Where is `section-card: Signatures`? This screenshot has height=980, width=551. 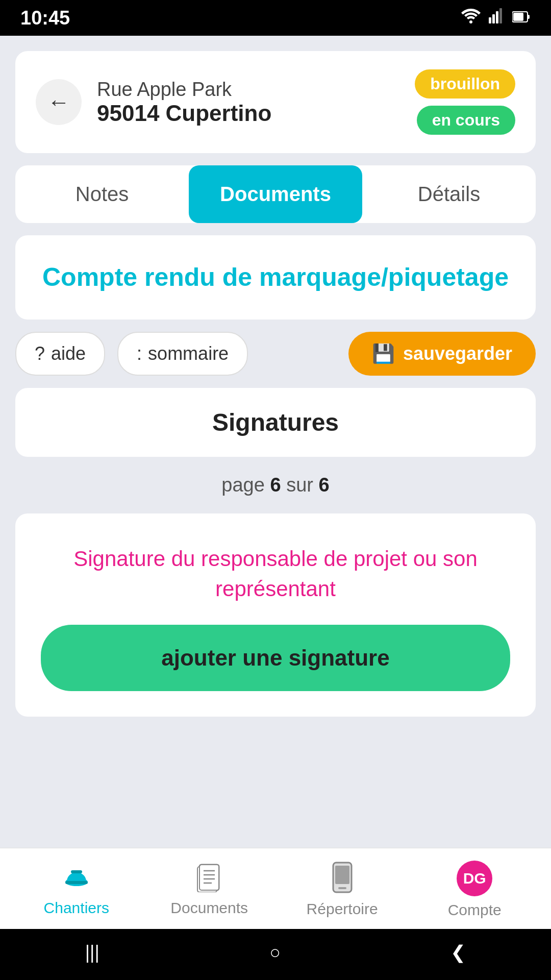 section-card: Signatures is located at coordinates (276, 423).